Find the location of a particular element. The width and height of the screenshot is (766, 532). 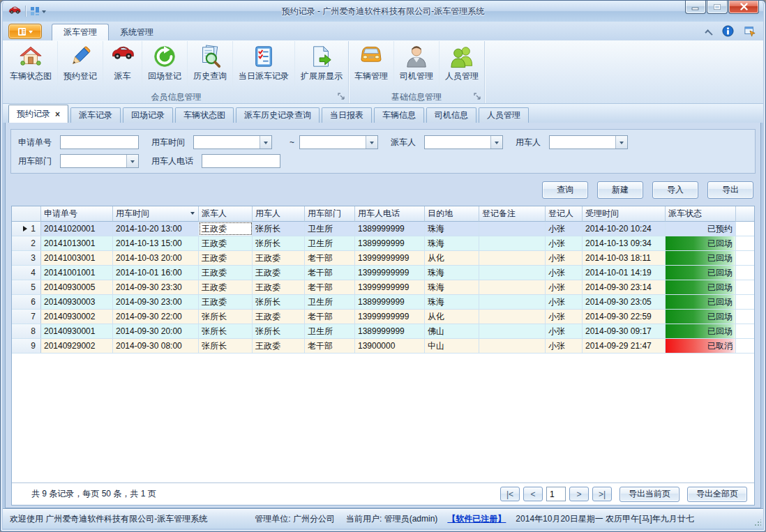

row-indicator-header is located at coordinates (27, 214).